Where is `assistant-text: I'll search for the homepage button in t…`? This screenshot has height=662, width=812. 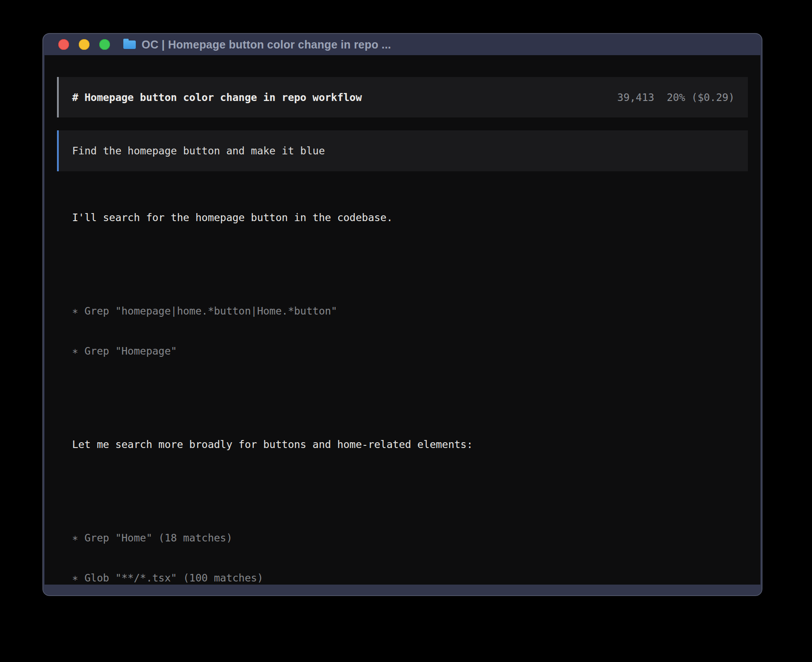
assistant-text: I'll search for the homepage button in t… is located at coordinates (410, 218).